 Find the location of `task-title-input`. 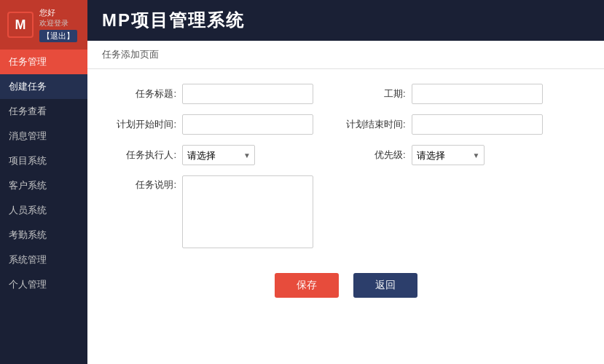

task-title-input is located at coordinates (248, 94).